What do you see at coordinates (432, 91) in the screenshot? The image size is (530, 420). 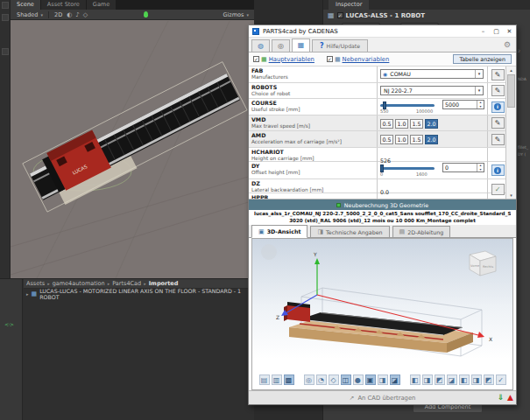 I see `robot-select: NJ 220-2.7 ▾` at bounding box center [432, 91].